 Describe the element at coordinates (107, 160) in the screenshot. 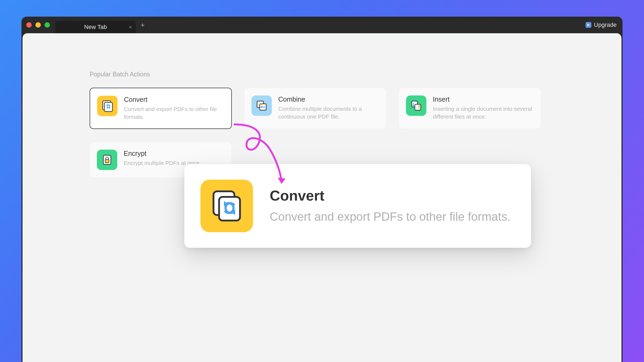

I see `encrypt-icon` at that location.